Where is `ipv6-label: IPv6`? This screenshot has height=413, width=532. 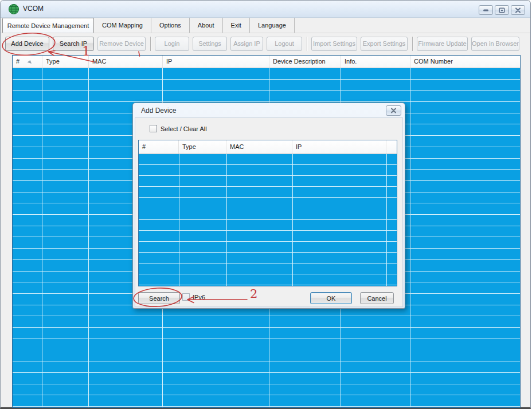
ipv6-label: IPv6 is located at coordinates (199, 297).